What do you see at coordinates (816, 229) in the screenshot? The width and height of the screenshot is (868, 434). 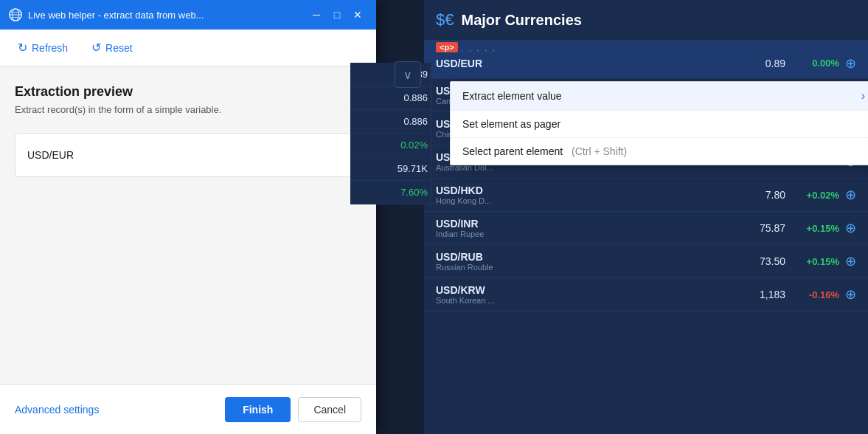 I see `currency-change-5: +0.15%` at bounding box center [816, 229].